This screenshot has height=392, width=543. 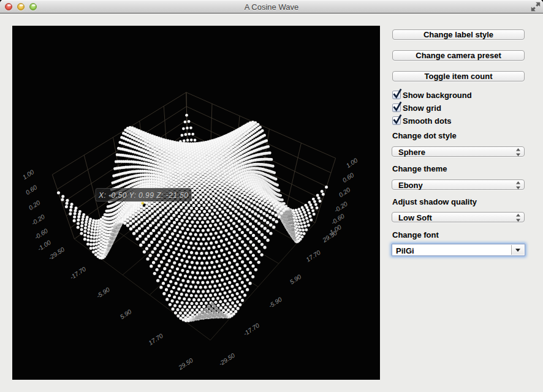 What do you see at coordinates (41, 234) in the screenshot?
I see `svg-text: -0.60` at bounding box center [41, 234].